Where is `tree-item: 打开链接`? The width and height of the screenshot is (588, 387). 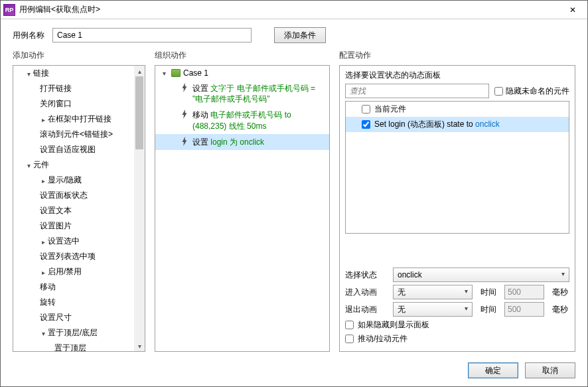
tree-item: 打开链接 is located at coordinates (74, 89).